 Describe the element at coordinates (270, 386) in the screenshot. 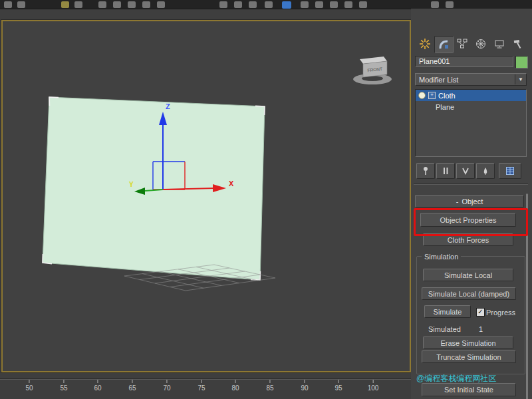

I see `frame-tick: 85` at that location.